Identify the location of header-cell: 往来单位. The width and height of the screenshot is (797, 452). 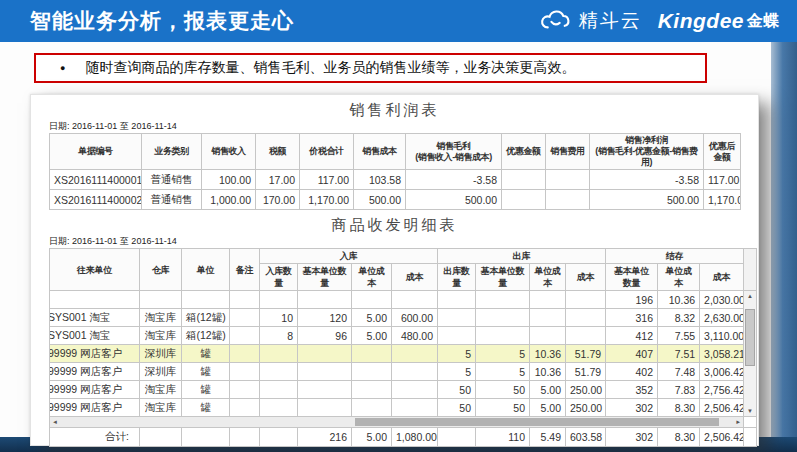
(95, 270).